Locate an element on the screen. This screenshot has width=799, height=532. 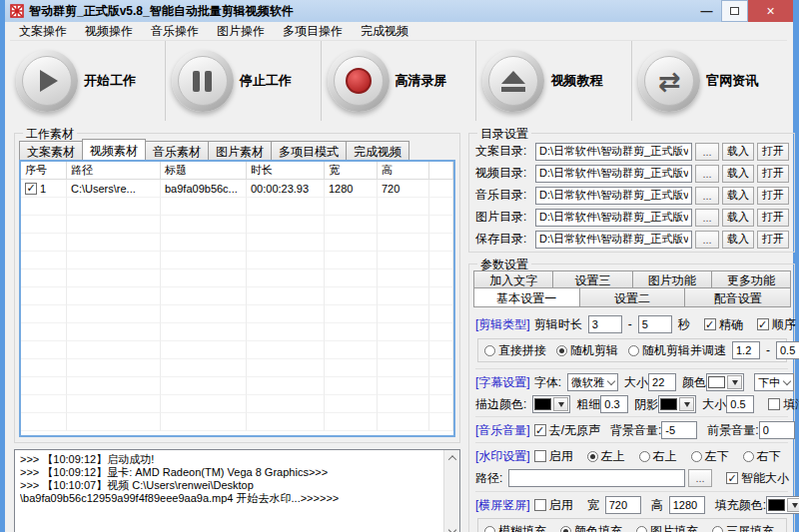
tab-settings-three: 设置三 is located at coordinates (592, 279).